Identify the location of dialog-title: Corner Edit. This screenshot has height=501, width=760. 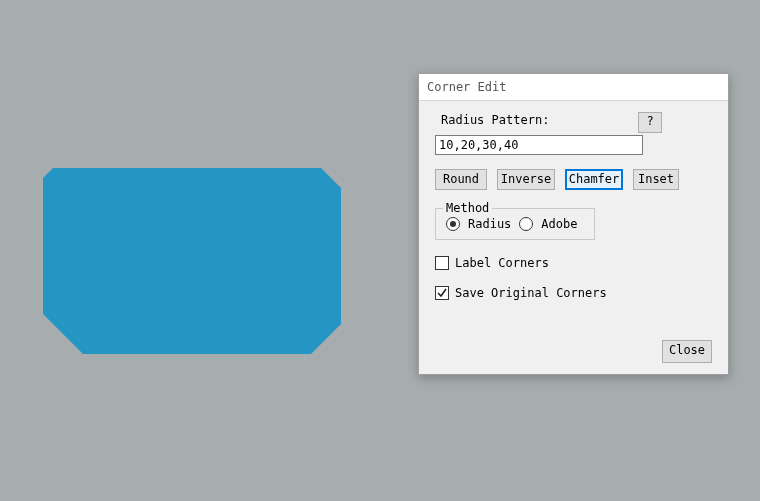
(466, 87).